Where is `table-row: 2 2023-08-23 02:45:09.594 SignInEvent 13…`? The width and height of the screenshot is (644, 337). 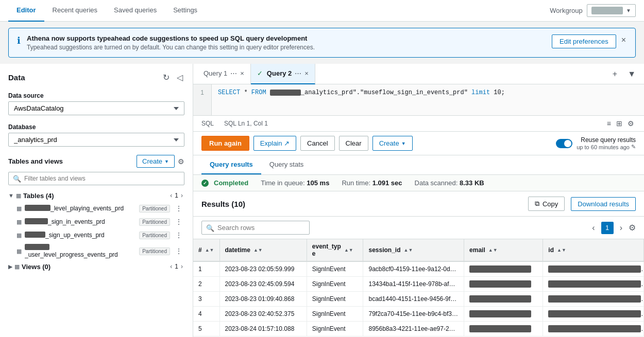 table-row: 2 2023-08-23 02:45:09.594 SignInEvent 13… is located at coordinates (418, 284).